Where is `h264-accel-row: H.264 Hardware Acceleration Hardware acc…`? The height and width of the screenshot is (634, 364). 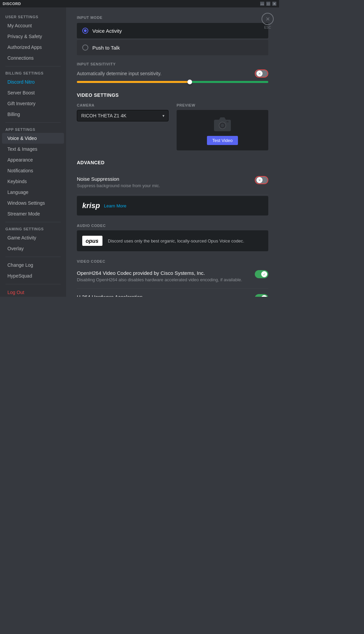 h264-accel-row: H.264 Hardware Acceleration Hardware acc… is located at coordinates (173, 293).